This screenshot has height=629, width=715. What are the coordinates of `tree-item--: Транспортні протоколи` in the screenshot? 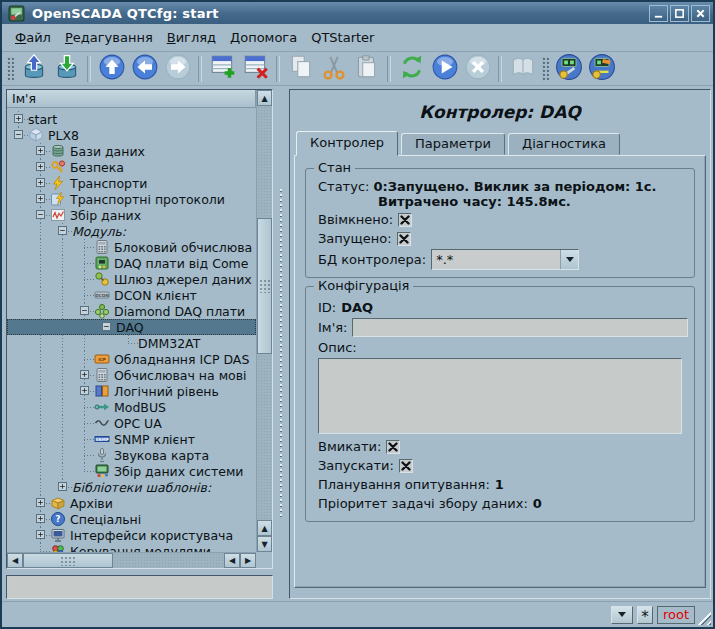 It's located at (132, 199).